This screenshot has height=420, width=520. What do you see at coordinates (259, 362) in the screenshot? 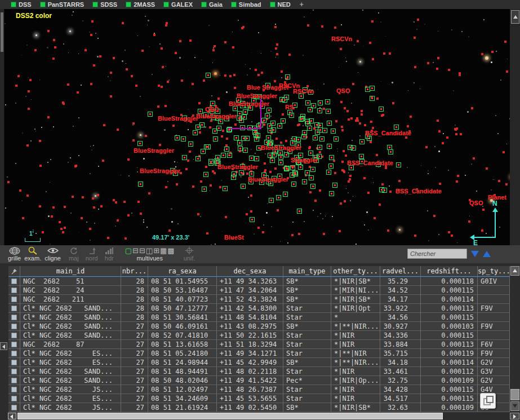
I see `table-row: Cl* NGC 2682 ES... 27 08 51 24.98944 +11…` at bounding box center [259, 362].